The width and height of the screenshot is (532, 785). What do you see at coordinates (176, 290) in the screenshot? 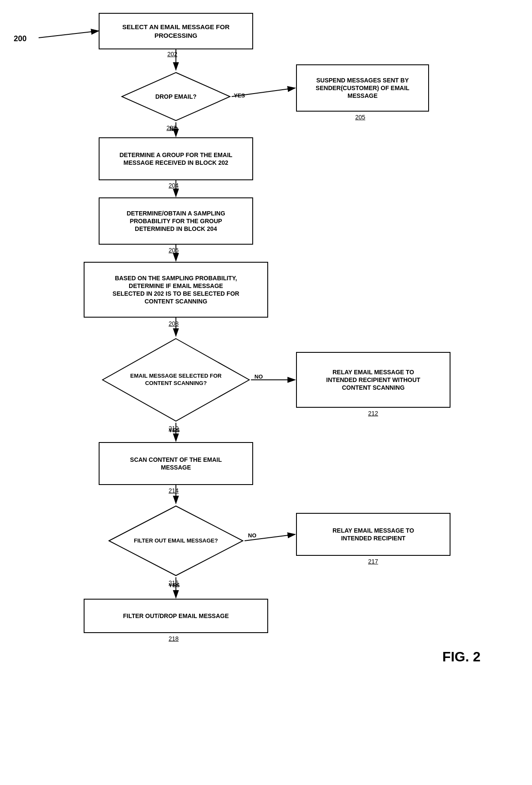
I see `block-208: BASED ON THE SAMPLING PROBABILITY, DETER…` at bounding box center [176, 290].